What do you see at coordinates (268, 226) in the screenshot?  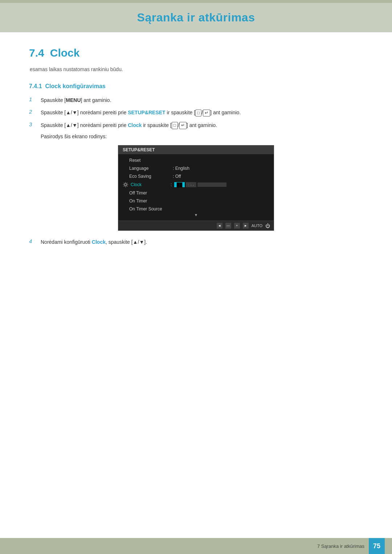 I see `power-icon: ⏻` at bounding box center [268, 226].